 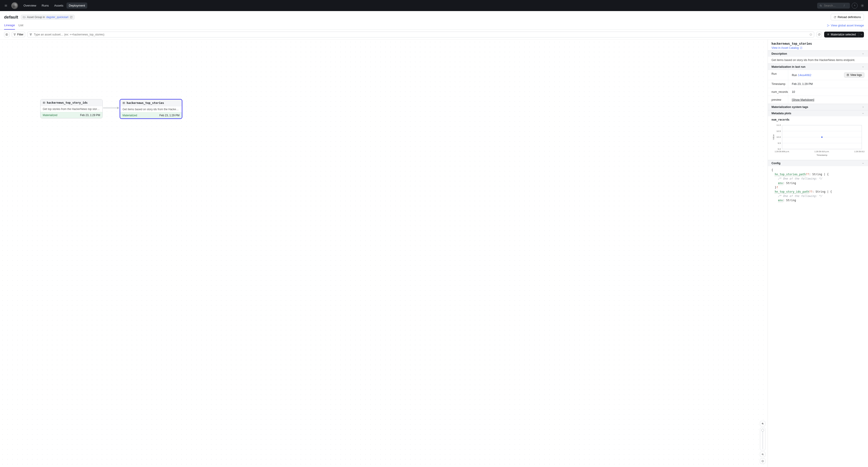 What do you see at coordinates (822, 155) in the screenshot?
I see `svg-text: Timestamp` at bounding box center [822, 155].